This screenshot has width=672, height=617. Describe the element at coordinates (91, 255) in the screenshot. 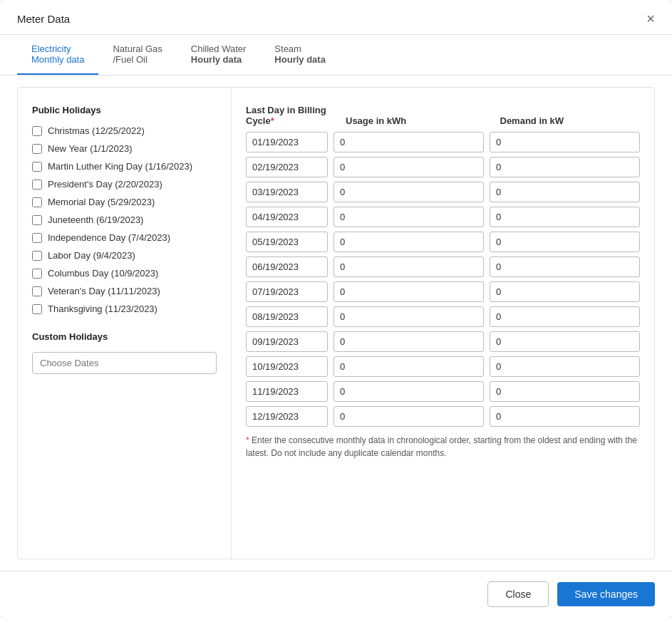

I see `holiday-label: Labor Day (9/4/2023)` at that location.